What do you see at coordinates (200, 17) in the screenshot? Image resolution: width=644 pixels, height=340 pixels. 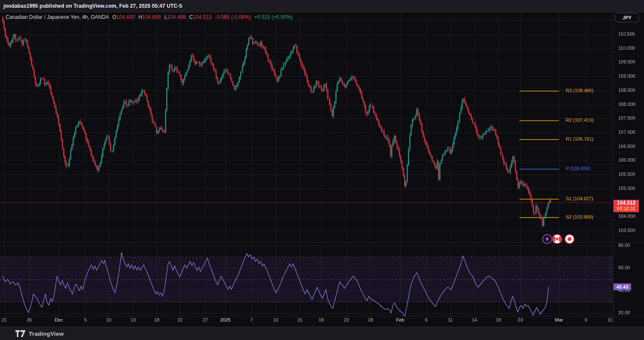 I see `legend-c-value: C104.512` at bounding box center [200, 17].